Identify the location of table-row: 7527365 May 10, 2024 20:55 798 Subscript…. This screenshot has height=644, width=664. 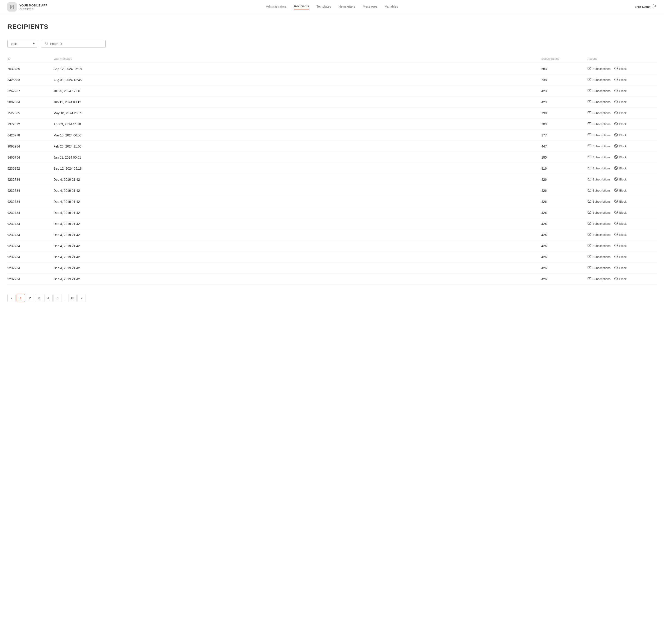
(332, 113).